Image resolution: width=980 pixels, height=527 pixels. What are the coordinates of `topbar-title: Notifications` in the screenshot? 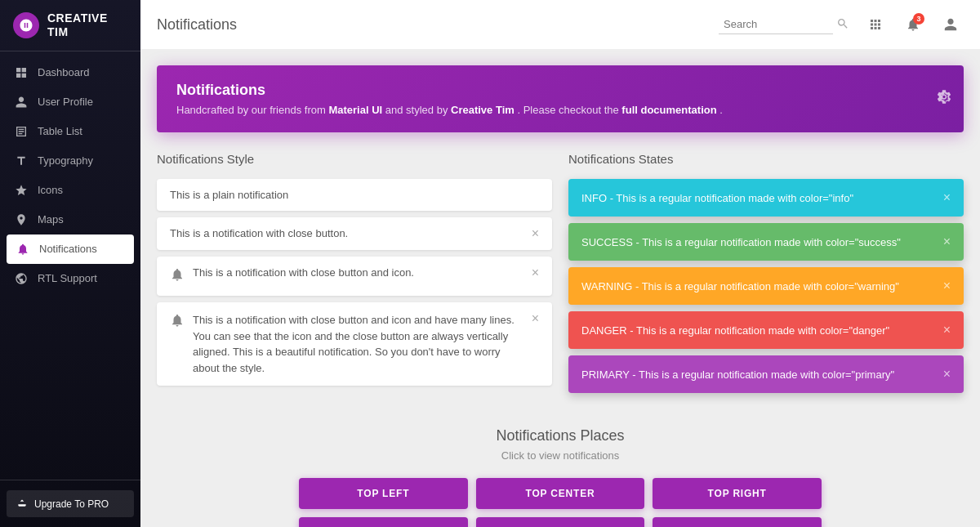 It's located at (438, 25).